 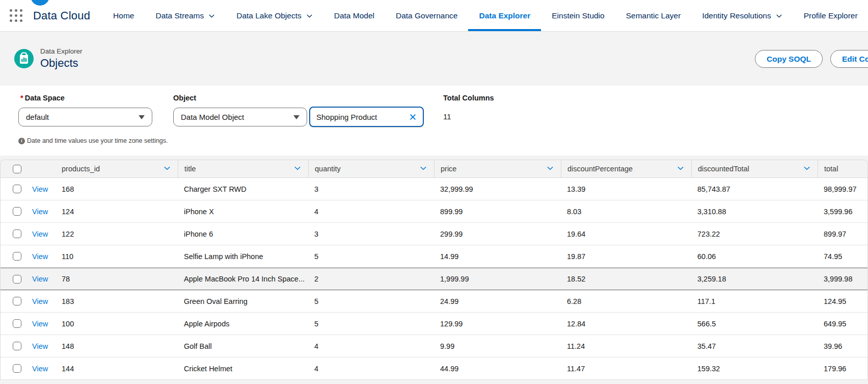 I want to click on nav-item: Data Lake Objects, so click(x=275, y=15).